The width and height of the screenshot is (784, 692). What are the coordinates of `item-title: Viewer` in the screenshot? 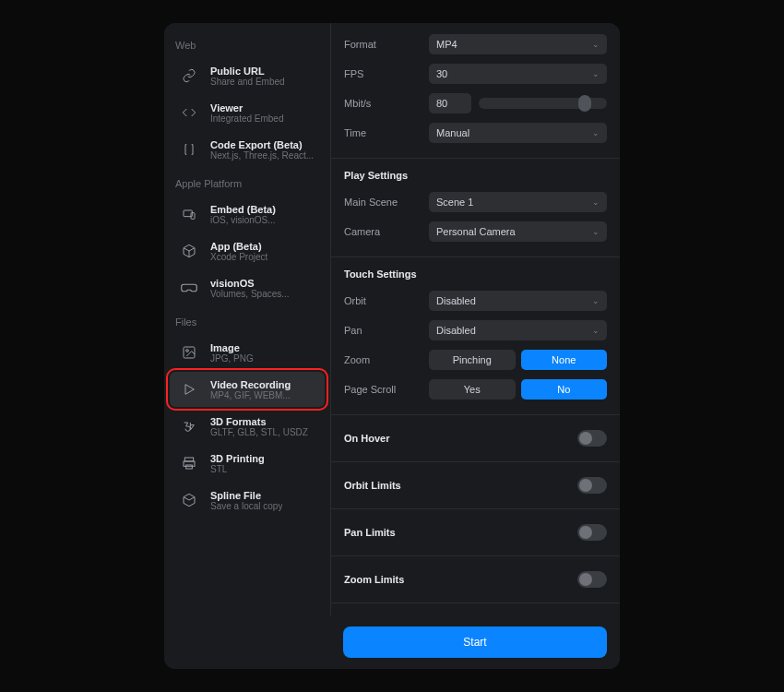 It's located at (247, 108).